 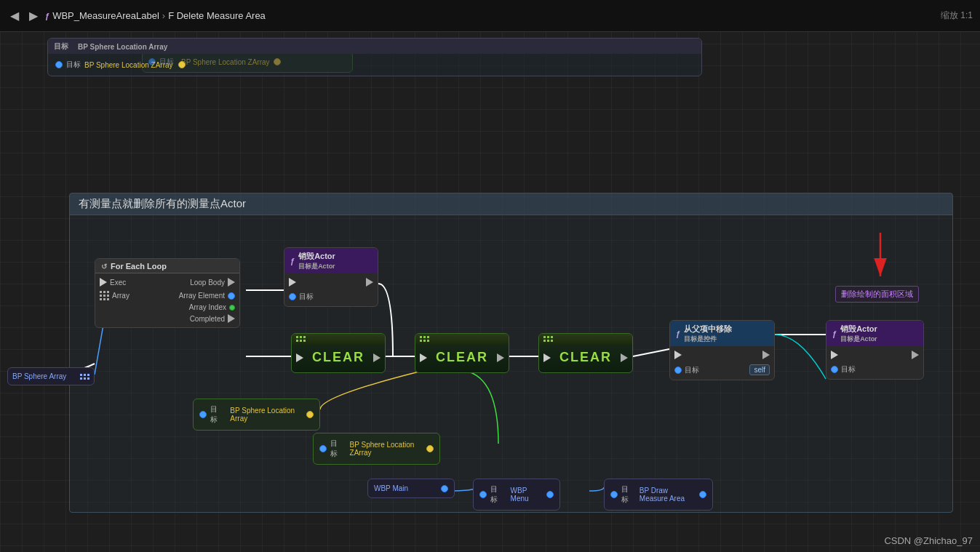 What do you see at coordinates (129, 65) in the screenshot?
I see `pin-value-target1: BP Sphere Location ZArray` at bounding box center [129, 65].